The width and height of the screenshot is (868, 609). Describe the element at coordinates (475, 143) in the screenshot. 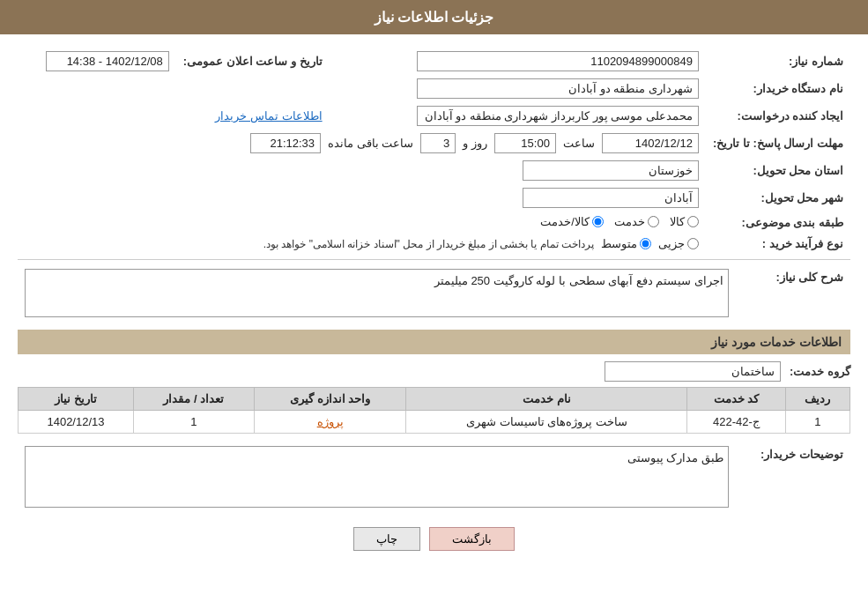

I see `deadline-day-label: روز و` at that location.